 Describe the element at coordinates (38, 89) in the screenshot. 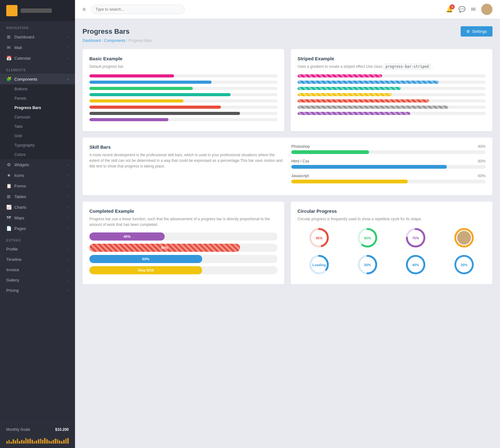

I see `sidebar-sub-buttons: Buttons` at that location.